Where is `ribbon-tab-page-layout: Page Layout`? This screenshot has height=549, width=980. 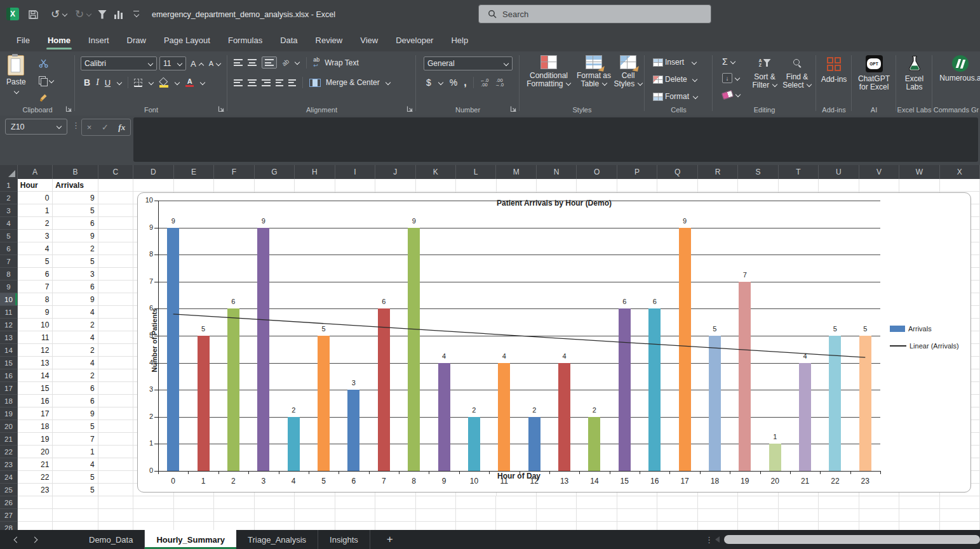 ribbon-tab-page-layout: Page Layout is located at coordinates (187, 40).